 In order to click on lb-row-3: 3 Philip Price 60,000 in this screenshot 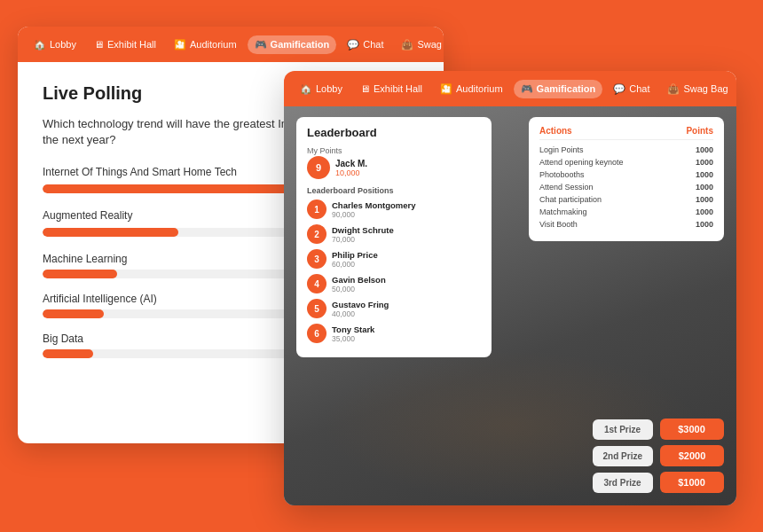, I will do `click(394, 259)`.